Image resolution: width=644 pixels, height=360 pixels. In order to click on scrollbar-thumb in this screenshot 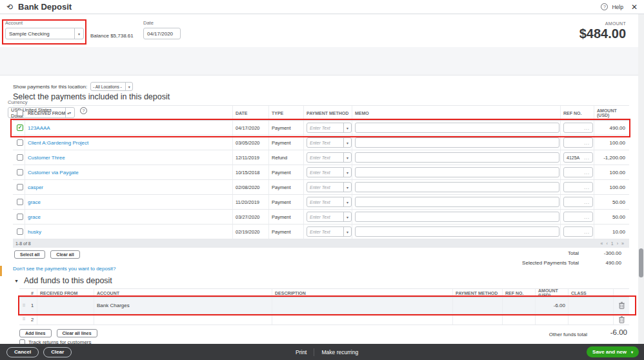, I will do `click(641, 263)`.